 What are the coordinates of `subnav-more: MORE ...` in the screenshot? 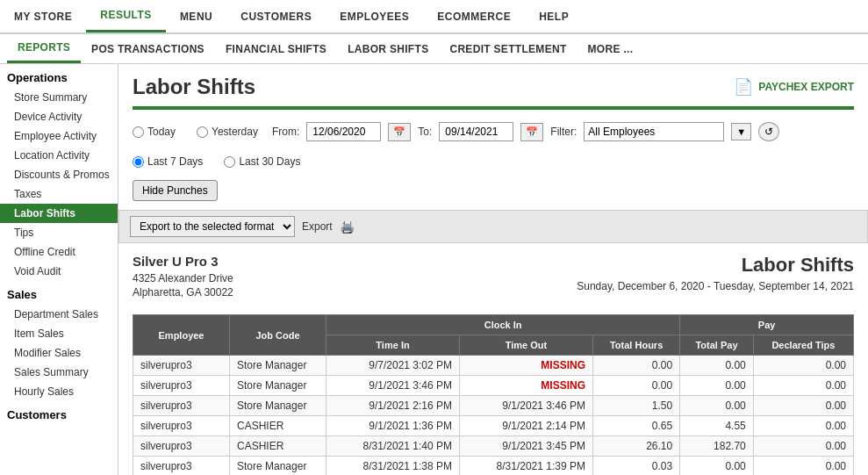 It's located at (611, 49).